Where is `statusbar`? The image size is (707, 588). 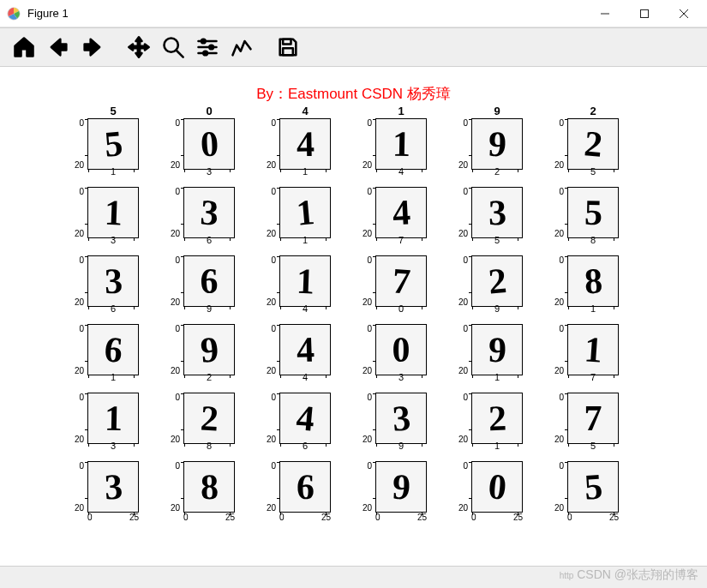
statusbar is located at coordinates (353, 577).